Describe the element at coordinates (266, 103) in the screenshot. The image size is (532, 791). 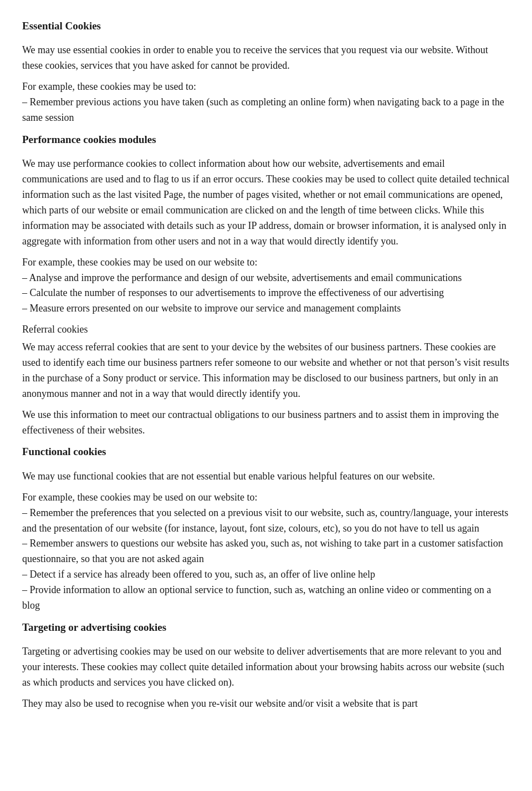
I see `essential-cookies-para-2: For example, these cookies may be used t…` at that location.